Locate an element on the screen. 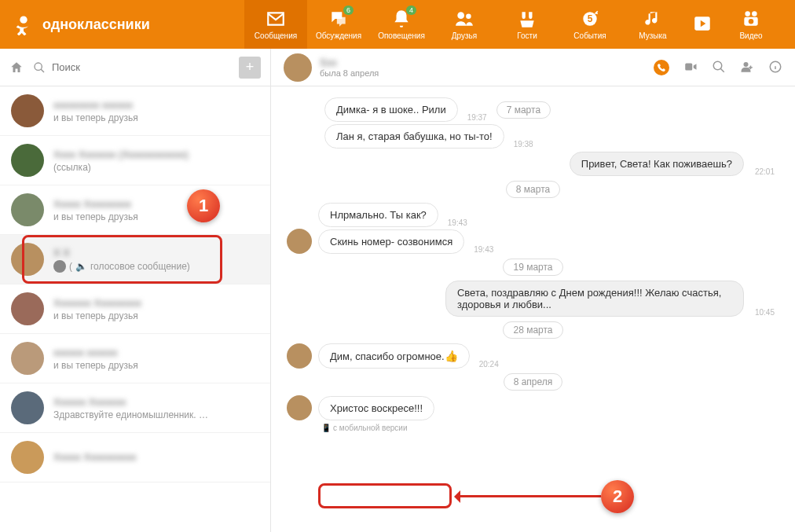  ok-logo: одноклассники is located at coordinates (82, 24).